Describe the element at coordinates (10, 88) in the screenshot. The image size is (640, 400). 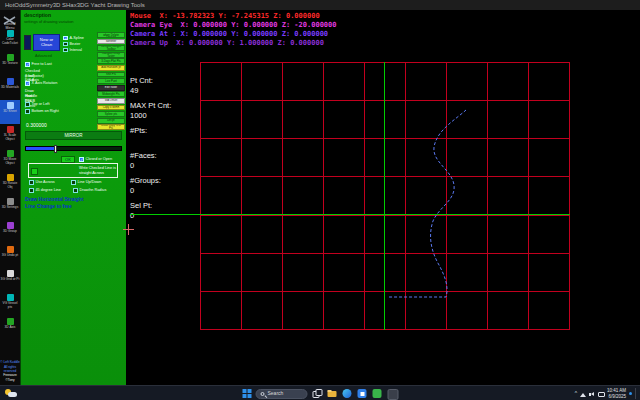
I see `sidebar-item-2: 3D Materials` at that location.